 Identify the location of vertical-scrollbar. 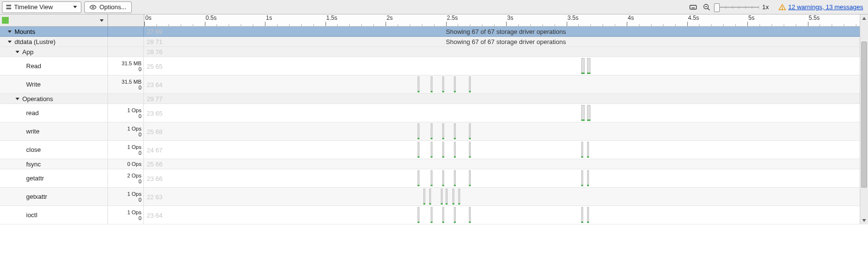
(864, 119).